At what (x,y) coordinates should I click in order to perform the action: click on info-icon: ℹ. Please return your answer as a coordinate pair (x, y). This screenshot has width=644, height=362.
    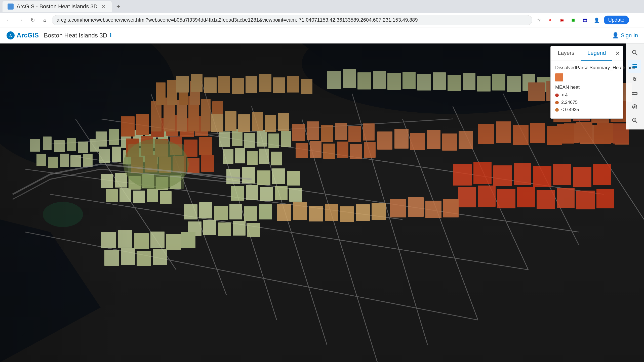
    Looking at the image, I should click on (111, 35).